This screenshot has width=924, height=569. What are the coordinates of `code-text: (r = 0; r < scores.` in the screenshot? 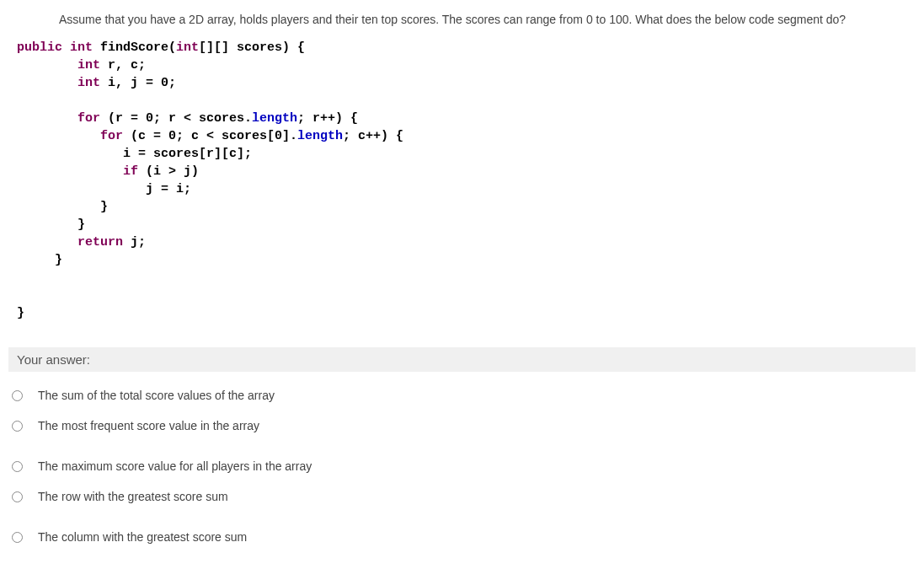 It's located at (176, 118).